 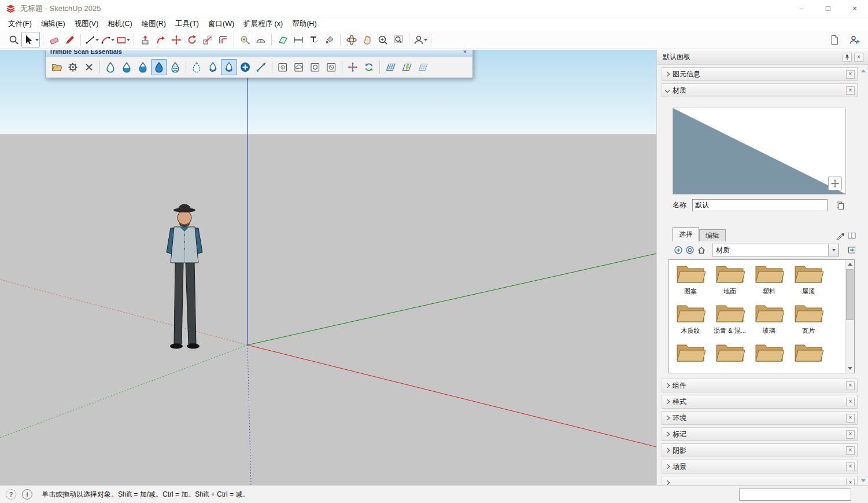 I want to click on list-scrollbar, so click(x=849, y=316).